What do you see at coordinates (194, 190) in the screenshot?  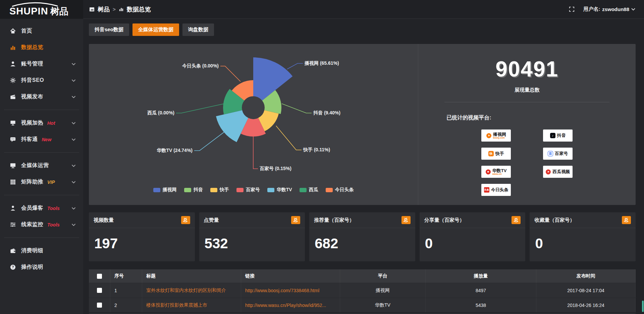 I see `legend-item-1: 抖音` at bounding box center [194, 190].